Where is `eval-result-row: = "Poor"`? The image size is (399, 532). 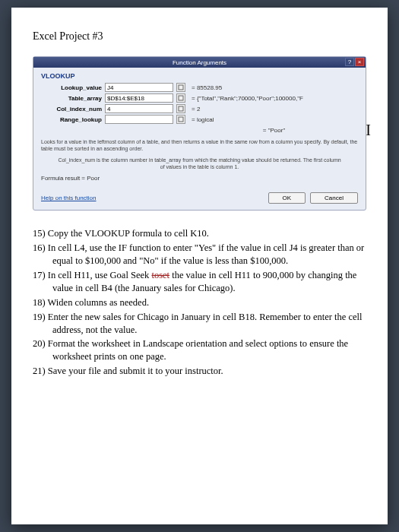
eval-result-row: = "Poor" is located at coordinates (199, 131).